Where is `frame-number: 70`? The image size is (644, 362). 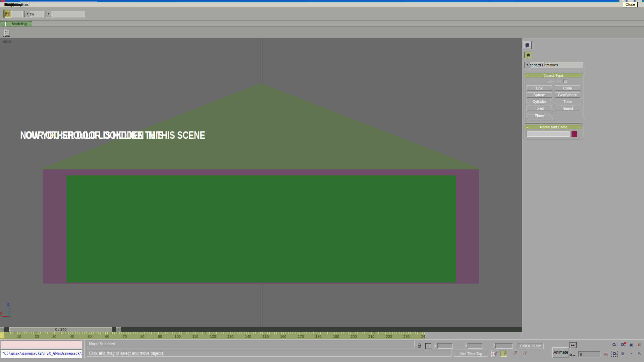
frame-number: 70 is located at coordinates (125, 337).